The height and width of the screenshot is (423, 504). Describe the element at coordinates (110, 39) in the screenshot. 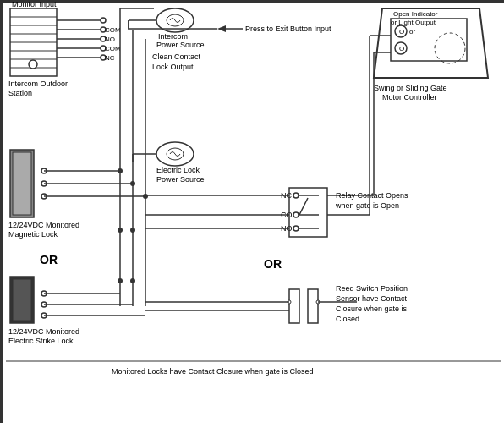

I see `svg-text: NO` at that location.